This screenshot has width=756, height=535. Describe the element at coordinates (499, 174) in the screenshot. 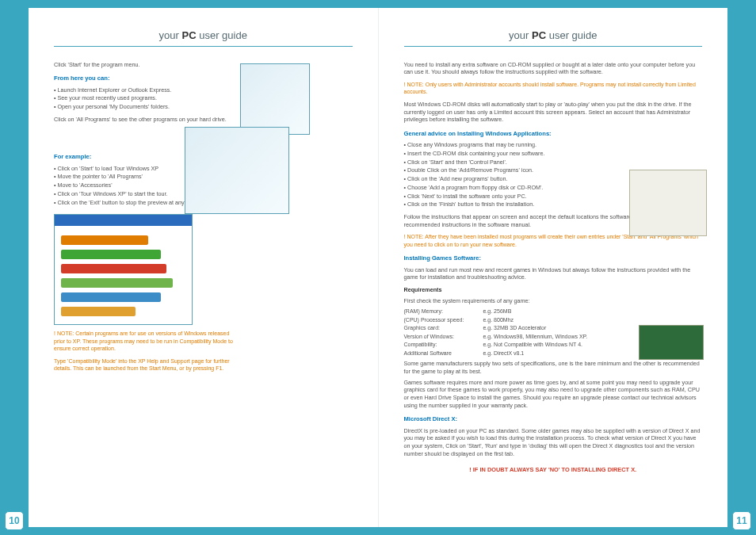

I see `list-general-advice: Close any Windows programs that may be r…` at that location.